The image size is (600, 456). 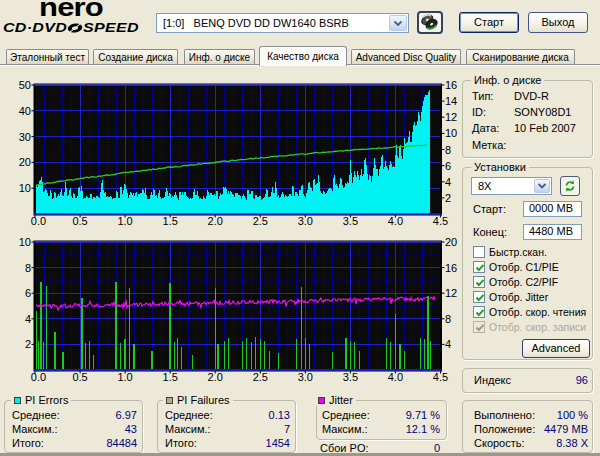 What do you see at coordinates (25, 111) in the screenshot?
I see `svg-text: 40` at bounding box center [25, 111].